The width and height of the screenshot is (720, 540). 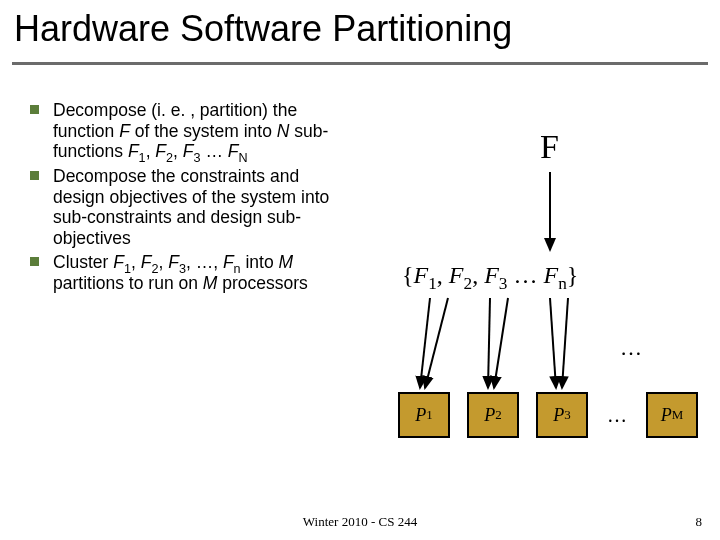 I want to click on diagram-function-set: {F1, F2, F3 … Fn}, so click(x=490, y=276).